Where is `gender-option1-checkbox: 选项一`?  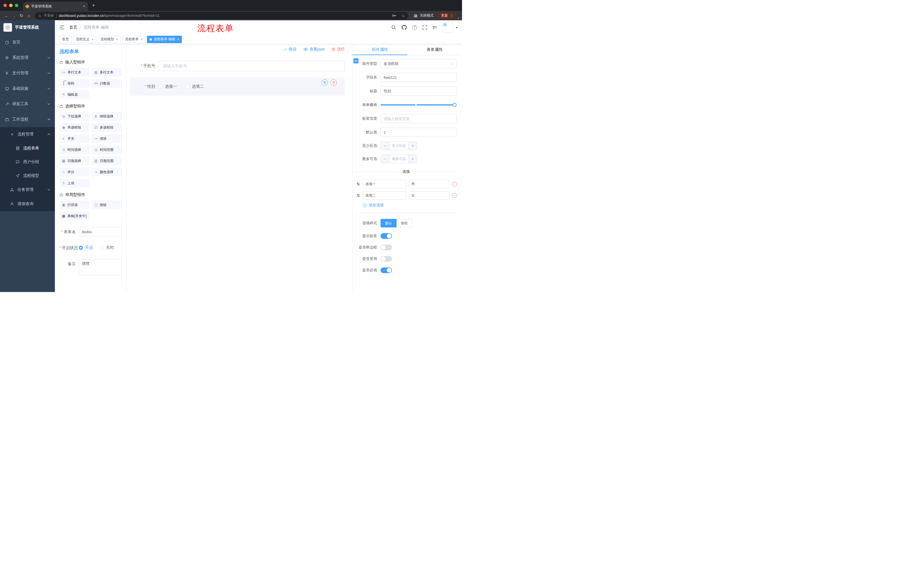 gender-option1-checkbox: 选项一 is located at coordinates (168, 87).